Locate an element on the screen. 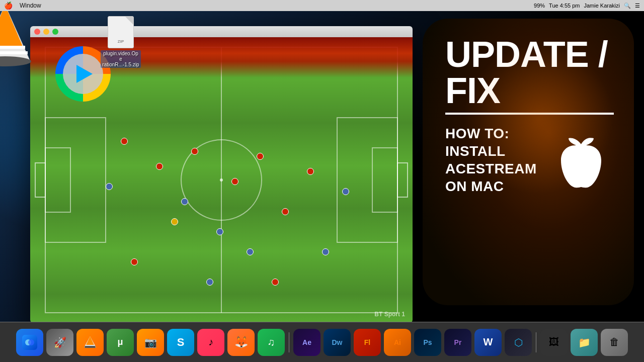  window-minimize-button is located at coordinates (46, 32).